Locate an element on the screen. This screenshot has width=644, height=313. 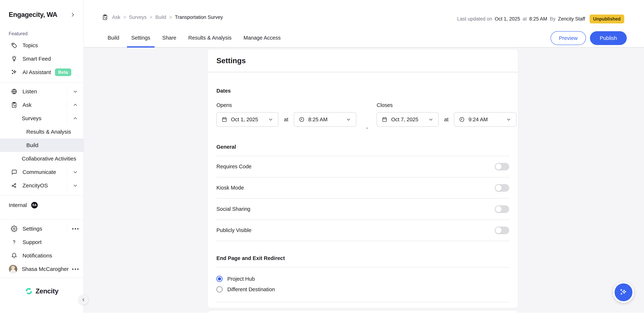
sidebar: Engagecity, WA Featured Topics Smart Fee… is located at coordinates (42, 157).